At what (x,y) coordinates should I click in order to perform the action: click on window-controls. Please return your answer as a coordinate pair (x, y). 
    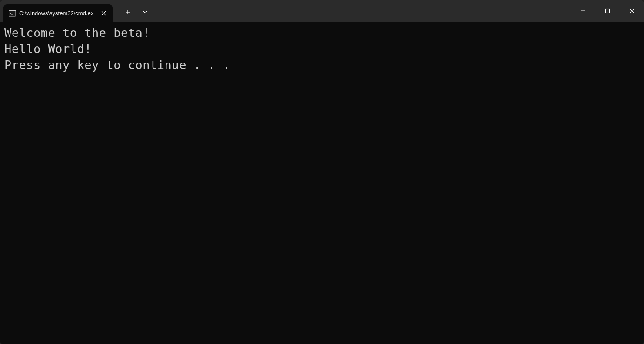
    Looking at the image, I should click on (607, 11).